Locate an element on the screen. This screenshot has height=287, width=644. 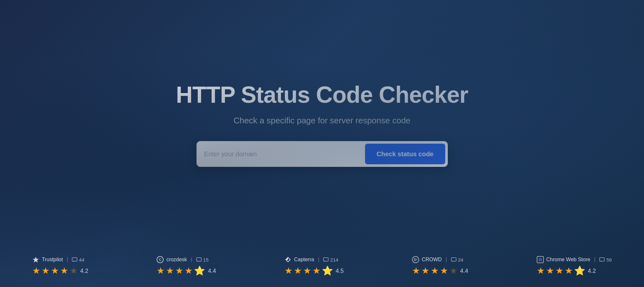
capterra-count: 214 is located at coordinates (331, 260).